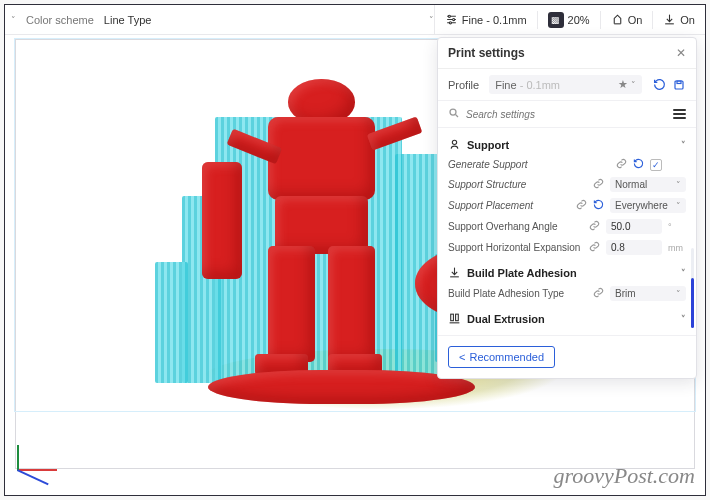 Image resolution: width=710 pixels, height=500 pixels. I want to click on section-adhesion: Build Plate Adhesion ˅, so click(567, 272).